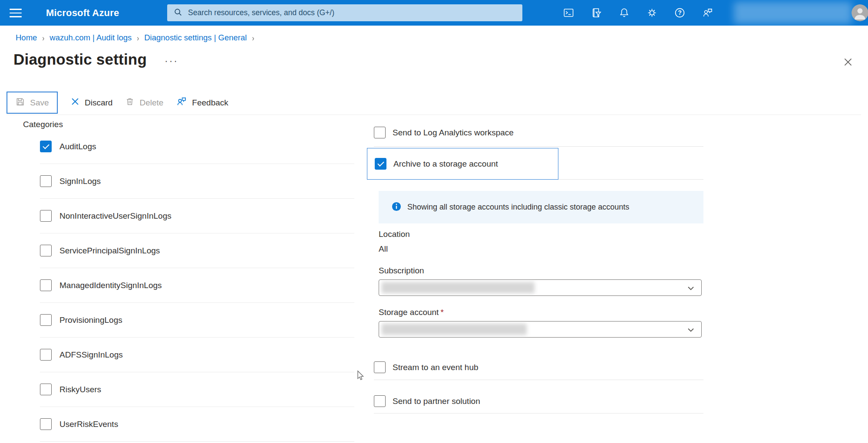 The image size is (868, 443). What do you see at coordinates (91, 102) in the screenshot?
I see `discard-button: Discard` at bounding box center [91, 102].